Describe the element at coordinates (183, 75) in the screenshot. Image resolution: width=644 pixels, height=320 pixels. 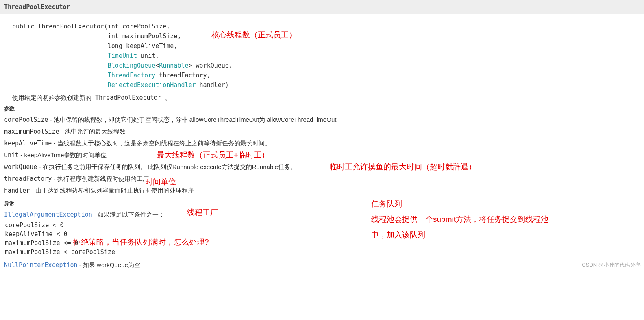
I see `code-line-6-post: threadFactory,` at that location.